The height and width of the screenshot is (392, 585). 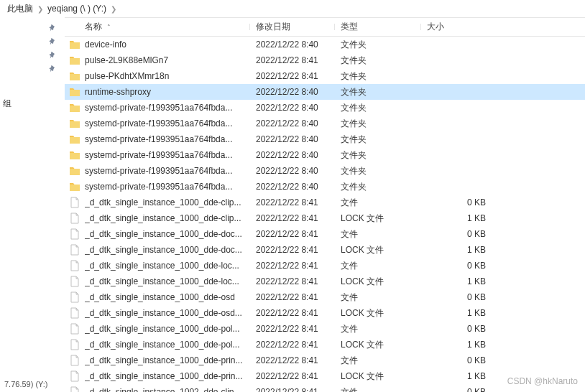 What do you see at coordinates (163, 389) in the screenshot?
I see `file-name: _d_dtk_single_instance_1002_dde-clip...` at bounding box center [163, 389].